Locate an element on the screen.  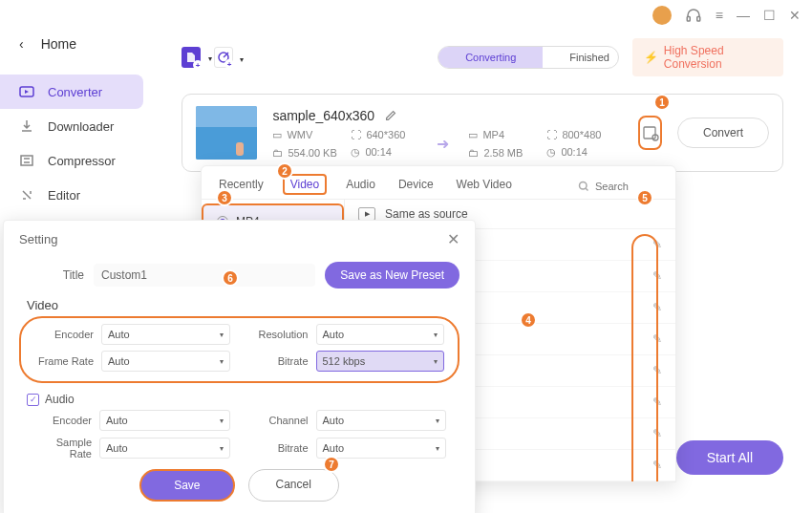
seg-converting: Converting is located at coordinates (491, 57).